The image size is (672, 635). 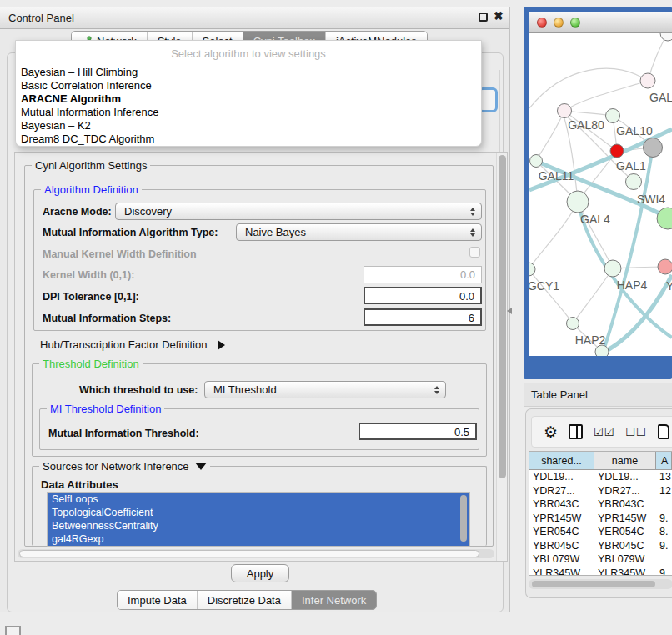 What do you see at coordinates (600, 461) in the screenshot?
I see `table-header-row: shared... name A` at bounding box center [600, 461].